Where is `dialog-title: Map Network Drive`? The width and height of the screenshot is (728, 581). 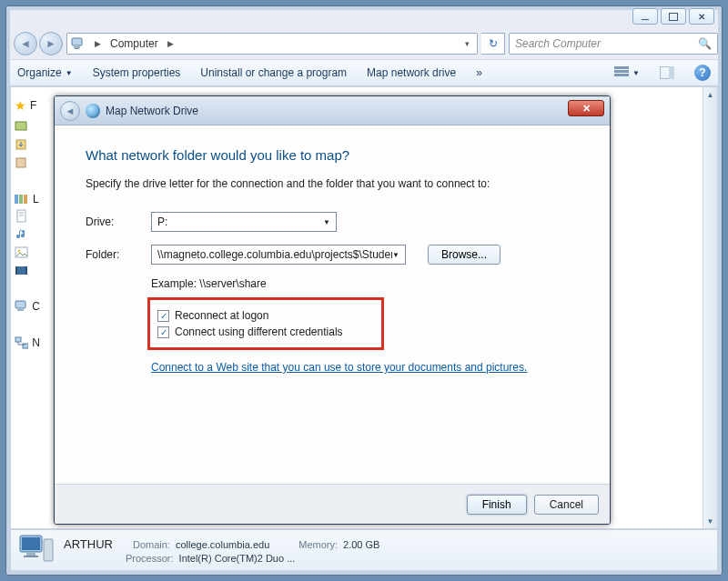
dialog-title: Map Network Drive is located at coordinates (152, 111).